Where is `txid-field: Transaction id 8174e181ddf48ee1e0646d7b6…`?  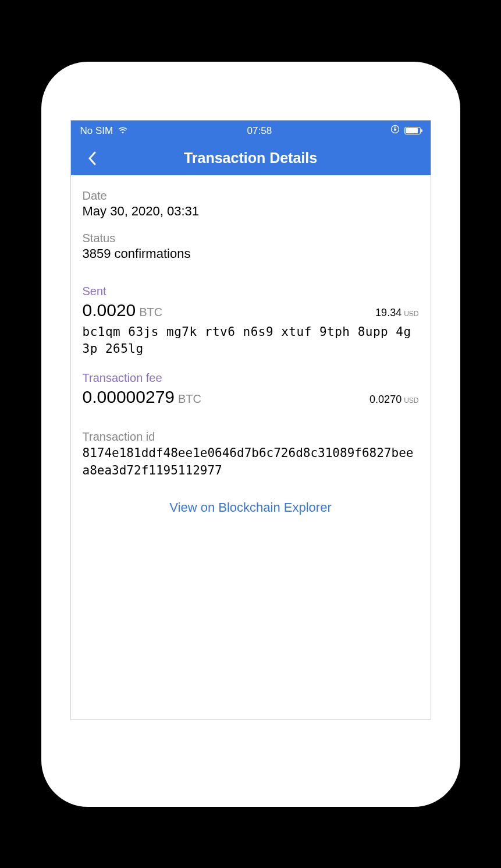
txid-field: Transaction id 8174e181ddf48ee1e0646d7b6… is located at coordinates (251, 455).